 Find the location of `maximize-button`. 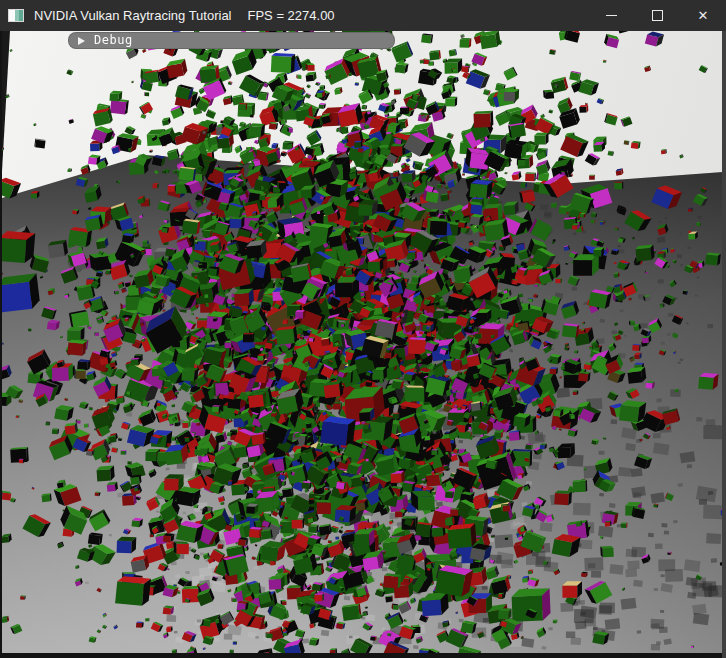

maximize-button is located at coordinates (657, 16).